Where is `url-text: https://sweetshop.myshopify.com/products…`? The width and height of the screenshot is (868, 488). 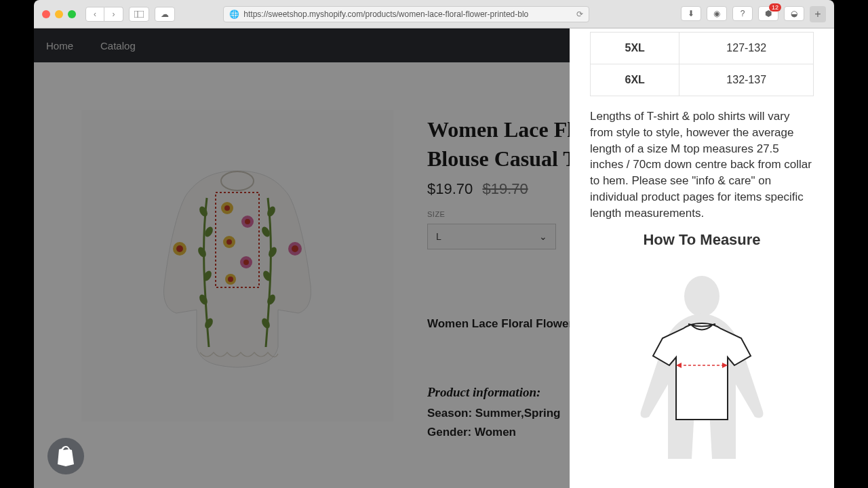 url-text: https://sweetshop.myshopify.com/products… is located at coordinates (386, 14).